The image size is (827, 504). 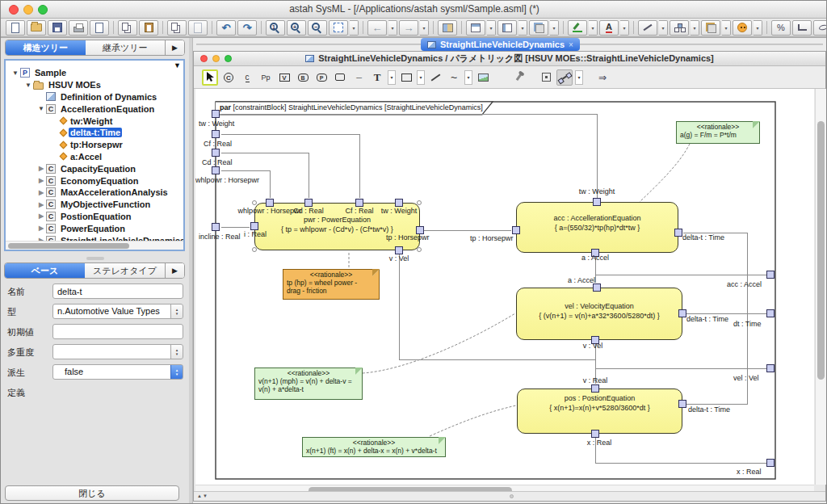 I want to click on stack-button, so click(x=539, y=27).